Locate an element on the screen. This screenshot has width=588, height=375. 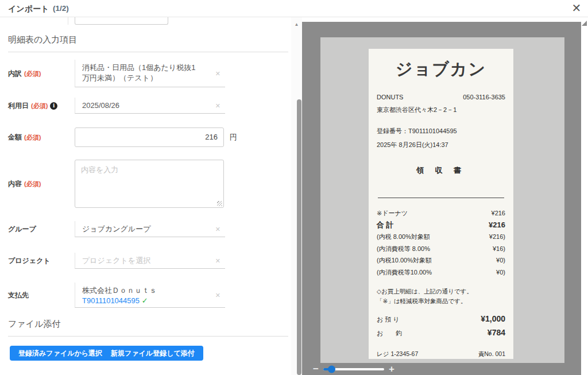
scroll-up-icon: ▲ is located at coordinates (296, 24).